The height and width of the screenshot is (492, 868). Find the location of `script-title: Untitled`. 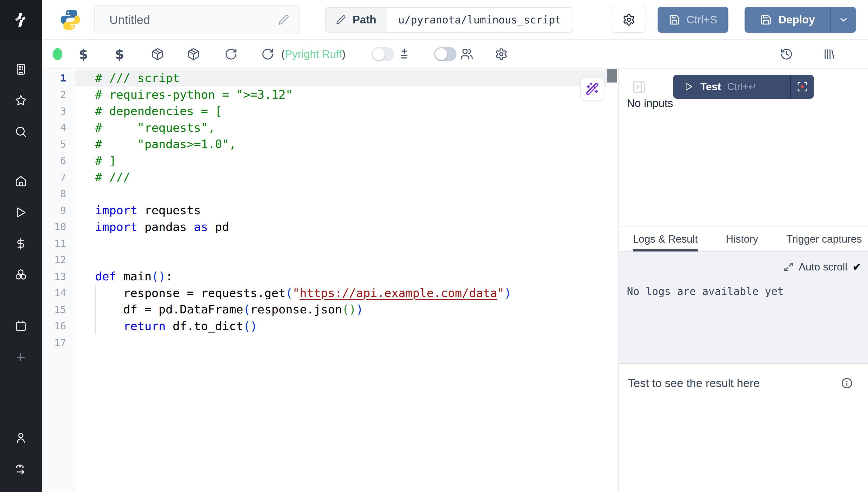

script-title: Untitled is located at coordinates (194, 20).